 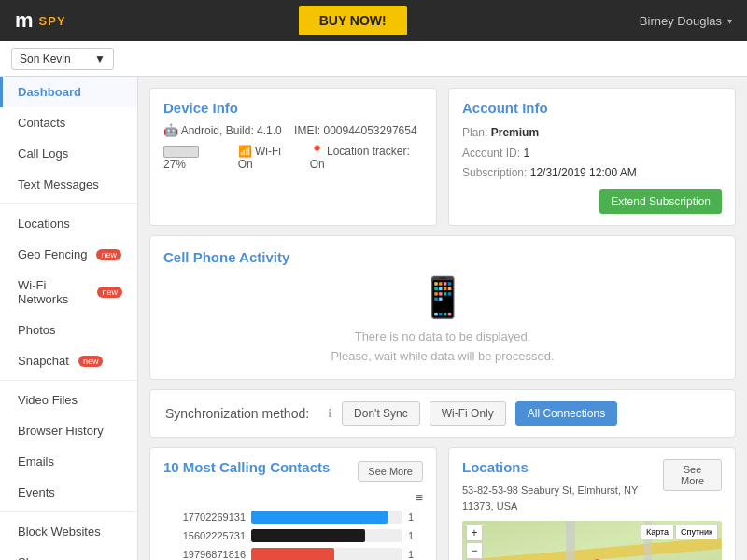 What do you see at coordinates (194, 158) in the screenshot?
I see `battery-indicator: 27%` at bounding box center [194, 158].